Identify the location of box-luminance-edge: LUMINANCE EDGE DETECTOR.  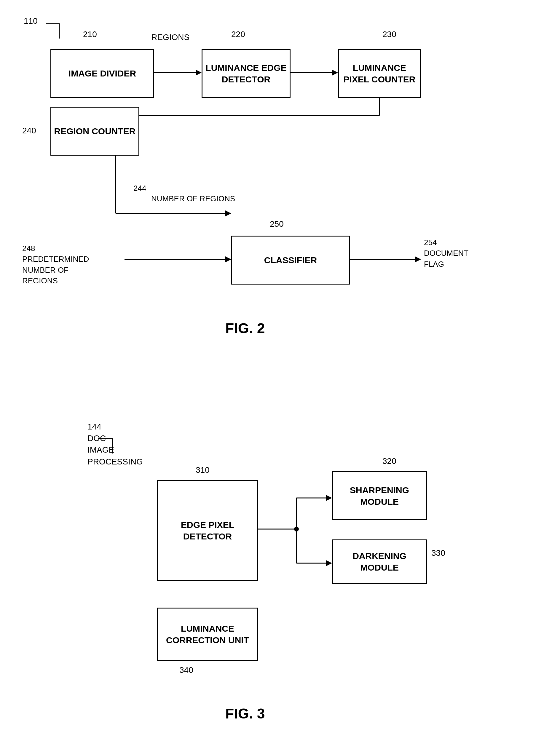
(246, 73).